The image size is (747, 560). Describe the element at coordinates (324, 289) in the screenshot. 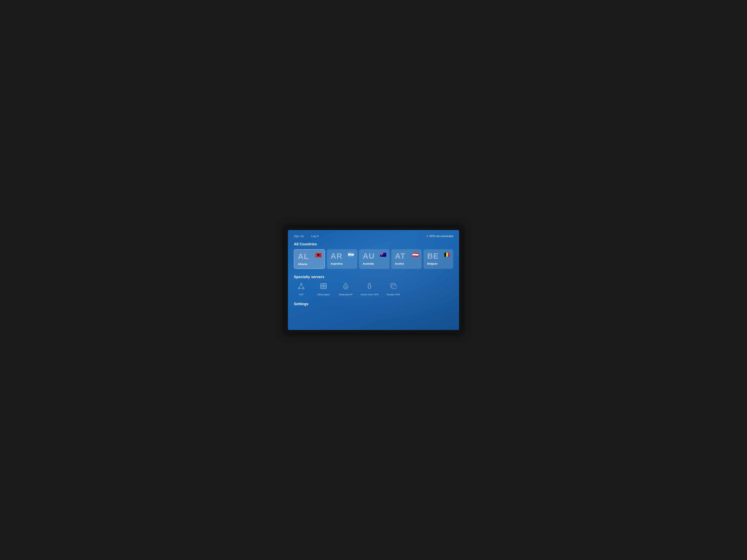

I see `specialty-obfuscated: Obfuscated` at that location.